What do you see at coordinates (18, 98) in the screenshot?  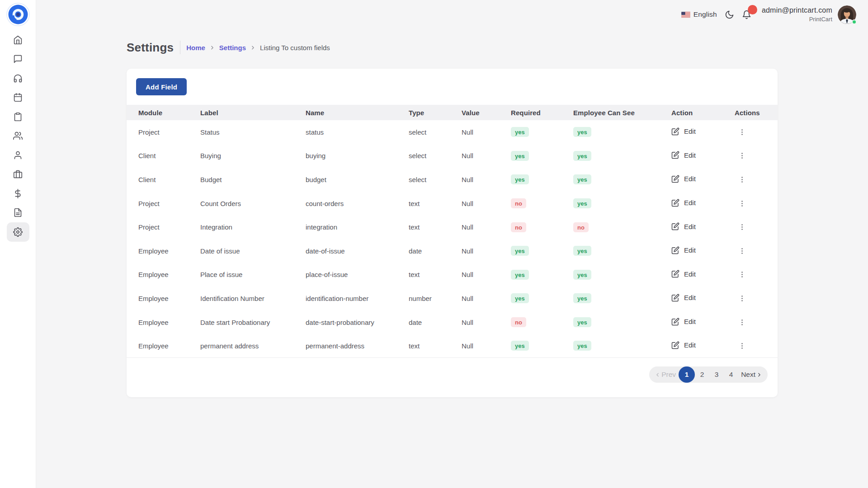 I see `sidebar-item-calendar` at bounding box center [18, 98].